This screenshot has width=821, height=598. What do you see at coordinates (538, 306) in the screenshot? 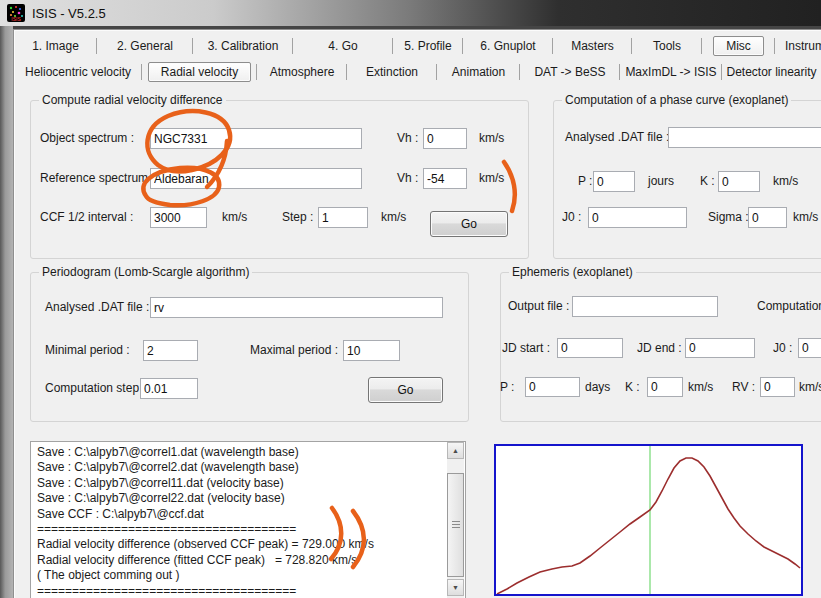
I see `output-file-label: Output file :` at bounding box center [538, 306].